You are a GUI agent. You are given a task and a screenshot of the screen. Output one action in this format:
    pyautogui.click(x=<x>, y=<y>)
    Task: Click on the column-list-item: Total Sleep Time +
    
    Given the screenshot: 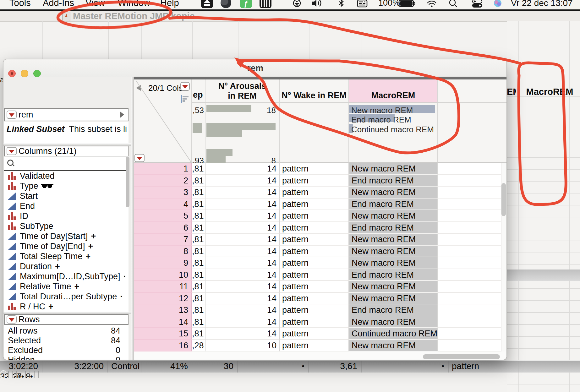 What is the action you would take?
    pyautogui.click(x=66, y=256)
    